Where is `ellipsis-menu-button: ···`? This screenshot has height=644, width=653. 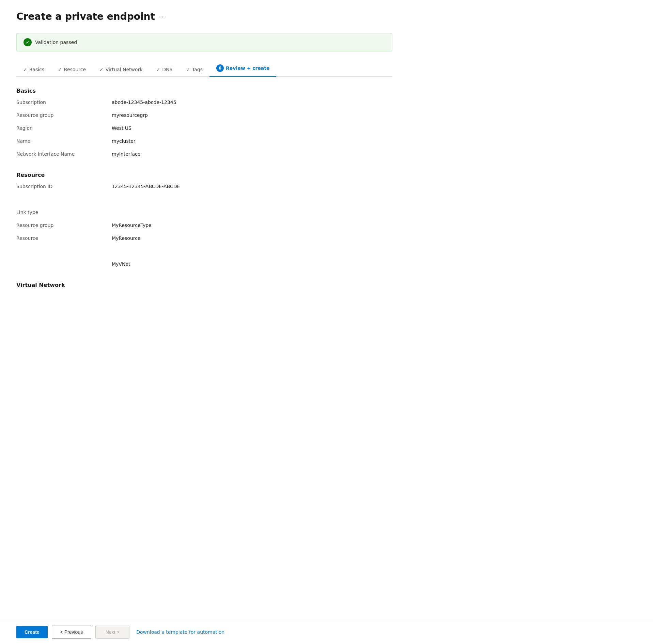 ellipsis-menu-button: ··· is located at coordinates (163, 16).